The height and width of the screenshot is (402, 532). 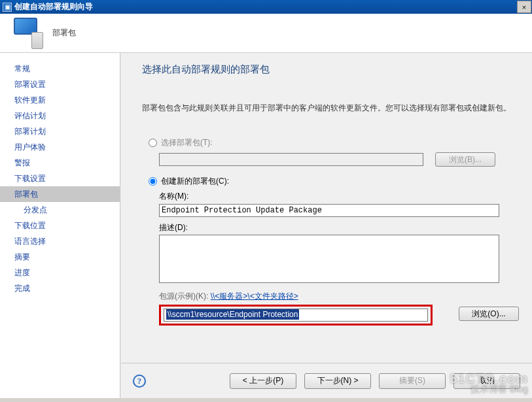 What do you see at coordinates (266, 7) in the screenshot?
I see `window-title: 创建自动部署规则向导` at bounding box center [266, 7].